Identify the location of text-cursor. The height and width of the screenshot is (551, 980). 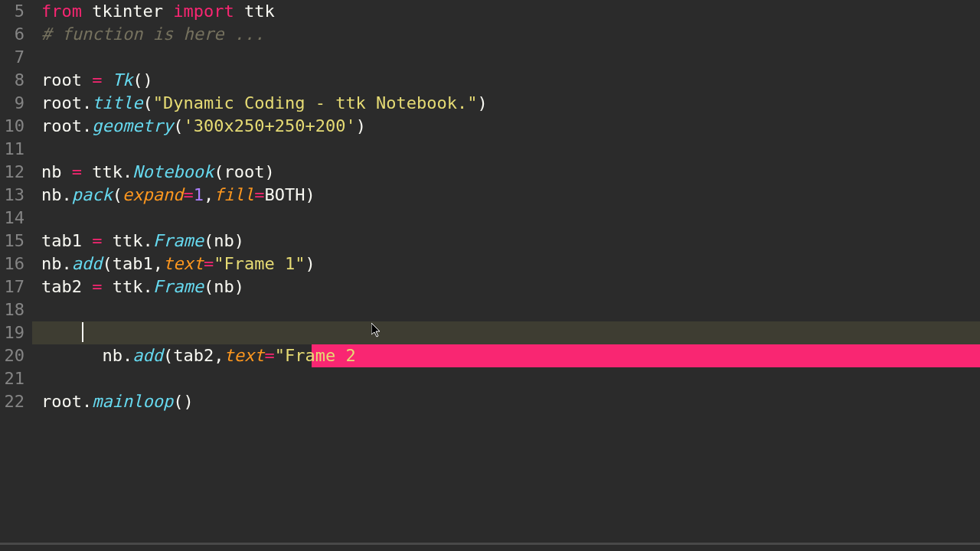
(83, 332).